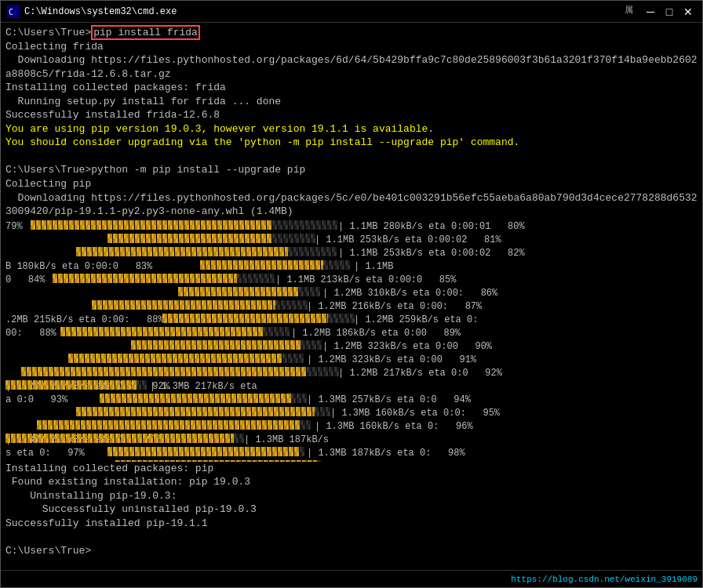  I want to click on line-success2: Successfully installed pip-19.1.1, so click(352, 524).